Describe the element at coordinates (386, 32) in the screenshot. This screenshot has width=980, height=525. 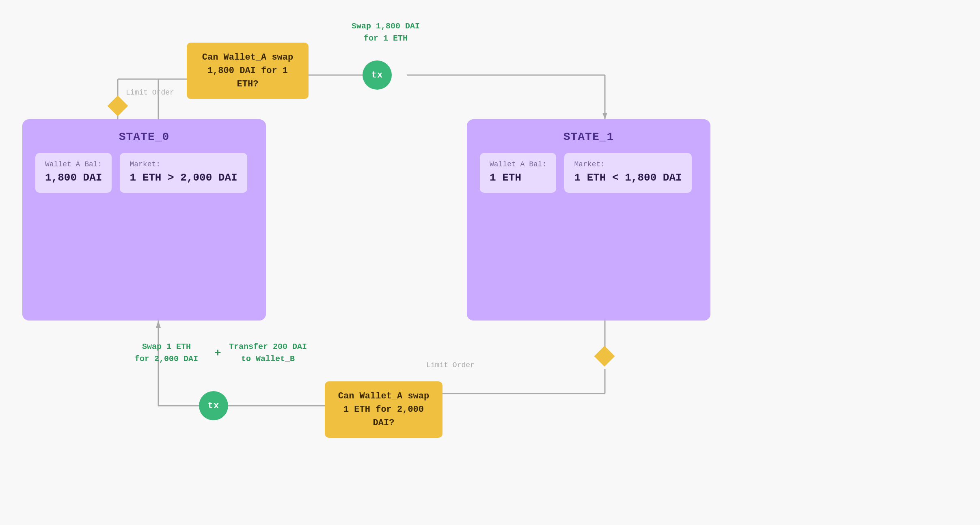
I see `green-top-text: Swap 1,800 DAIfor 1 ETH` at that location.